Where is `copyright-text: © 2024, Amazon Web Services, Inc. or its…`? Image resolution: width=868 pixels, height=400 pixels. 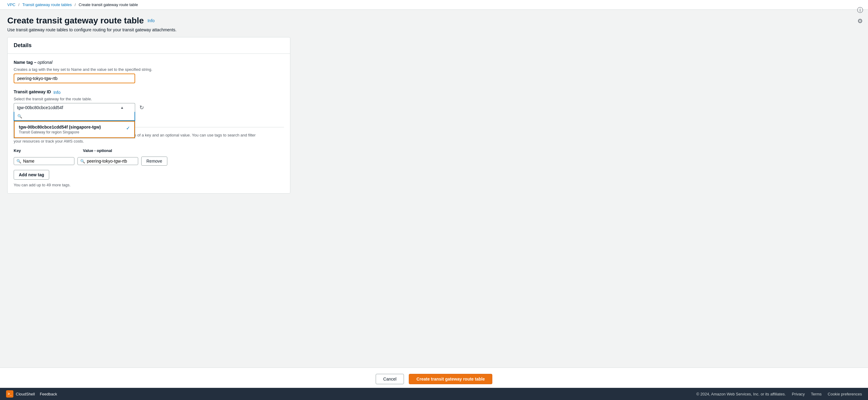
copyright-text: © 2024, Amazon Web Services, Inc. or its… is located at coordinates (741, 394).